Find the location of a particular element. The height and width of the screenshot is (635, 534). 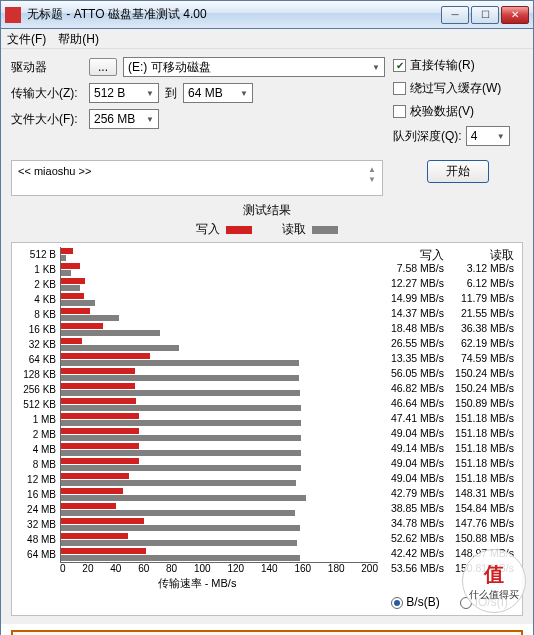

table-row: 52.62 MB/s150.88 MB/s is located at coordinates (448, 538).